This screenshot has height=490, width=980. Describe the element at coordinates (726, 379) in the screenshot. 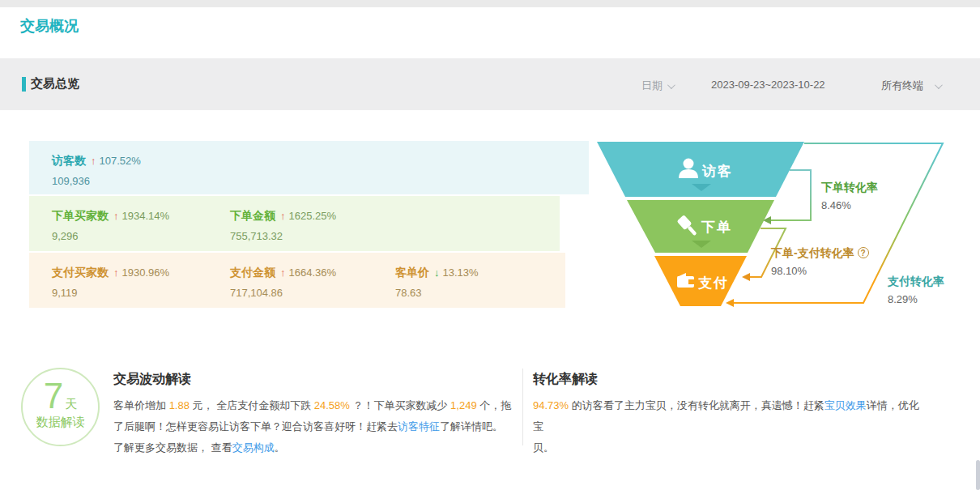

I see `insight-title: 转化率解读` at that location.